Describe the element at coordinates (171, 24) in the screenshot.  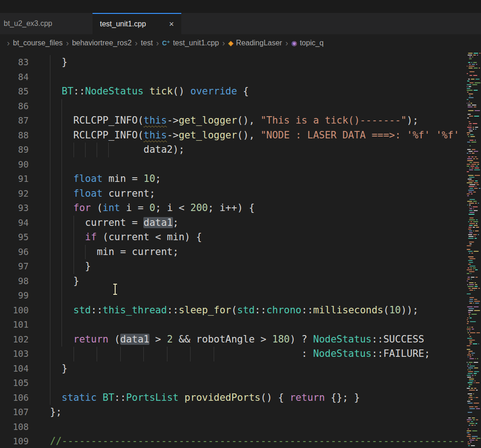
I see `close-icon: ×` at that location.